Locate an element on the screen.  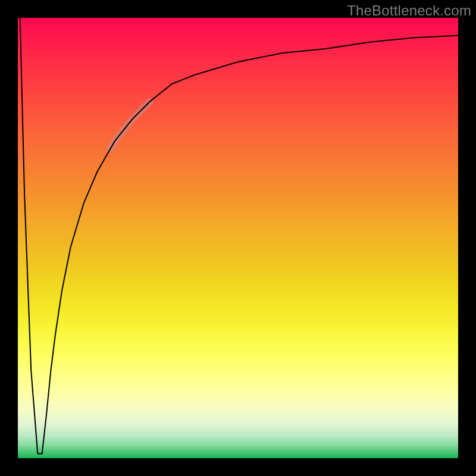
watermark-text: TheBottleneck.com is located at coordinates (409, 11).